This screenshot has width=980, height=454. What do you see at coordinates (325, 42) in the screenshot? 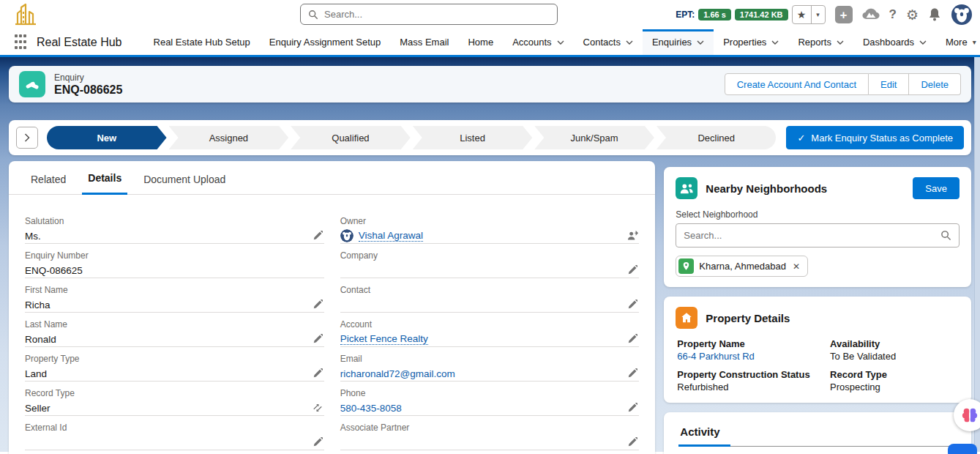
I see `tab-enquiry-assignment-setup: Enquiry Assignment Setup` at bounding box center [325, 42].